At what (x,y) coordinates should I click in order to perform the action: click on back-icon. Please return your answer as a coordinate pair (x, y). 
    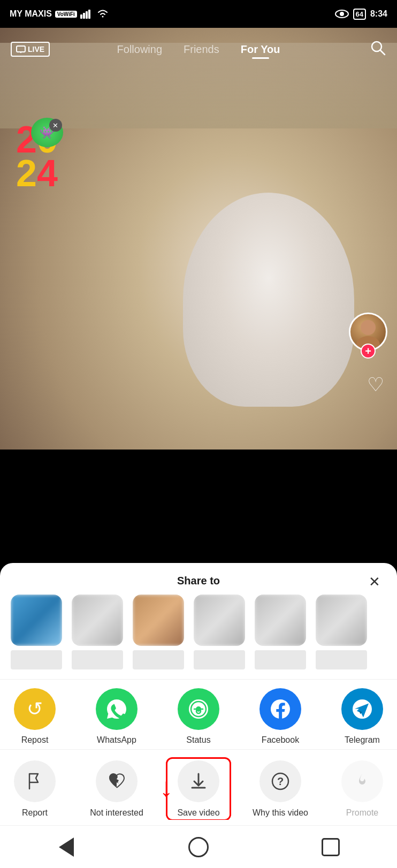
    Looking at the image, I should click on (66, 847).